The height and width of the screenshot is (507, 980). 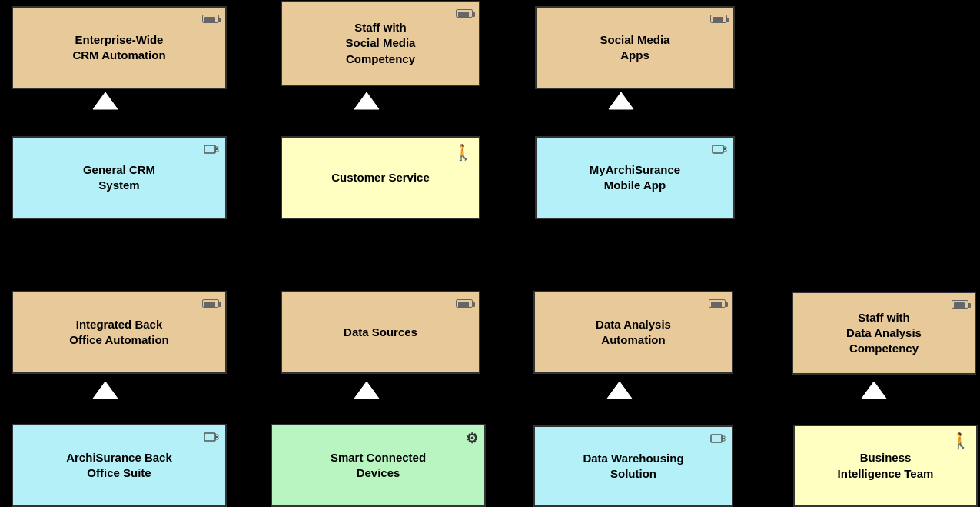 What do you see at coordinates (119, 48) in the screenshot?
I see `enterprise-crm: Enterprise-Wide CRM Automation` at bounding box center [119, 48].